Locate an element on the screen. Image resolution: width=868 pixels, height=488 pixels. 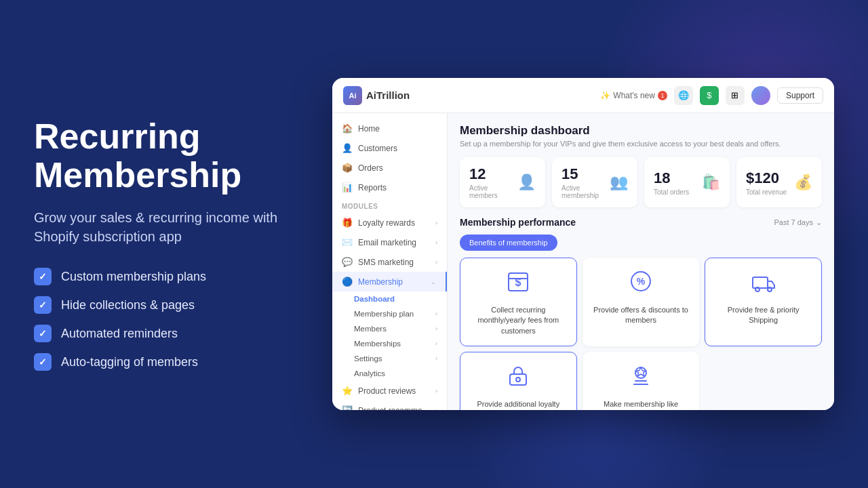
settings-label: Settings is located at coordinates (368, 359).